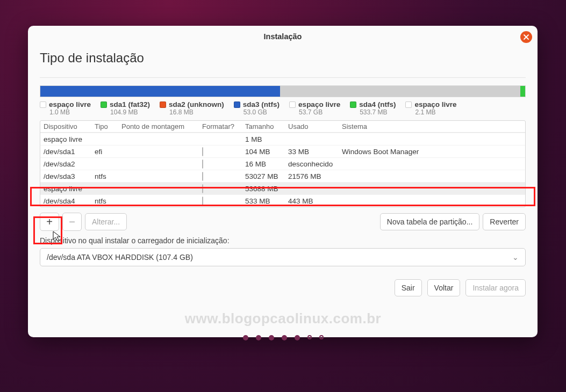 Image resolution: width=566 pixels, height=392 pixels. Describe the element at coordinates (49, 222) in the screenshot. I see `add-partition-button: +` at that location.